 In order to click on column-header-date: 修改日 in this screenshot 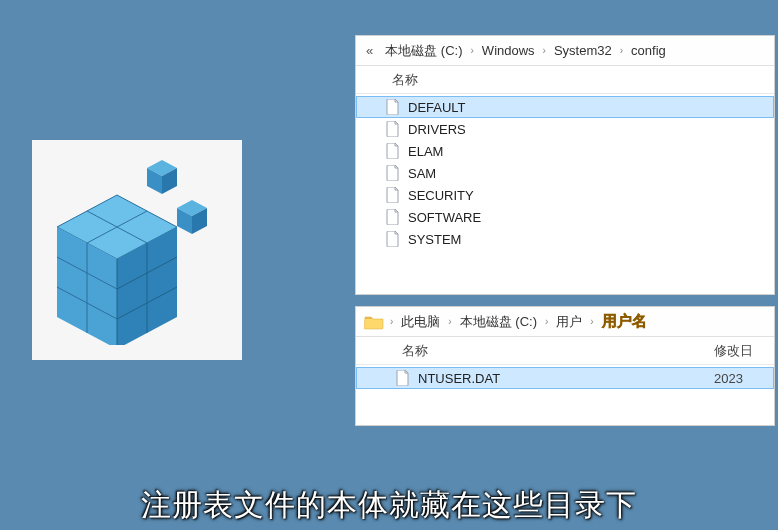, I will do `click(744, 351)`.